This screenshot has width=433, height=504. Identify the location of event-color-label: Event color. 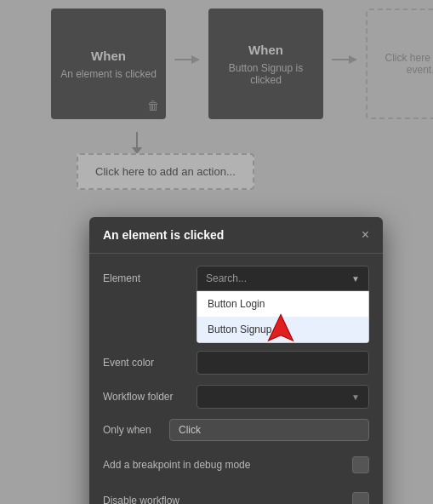
(150, 363).